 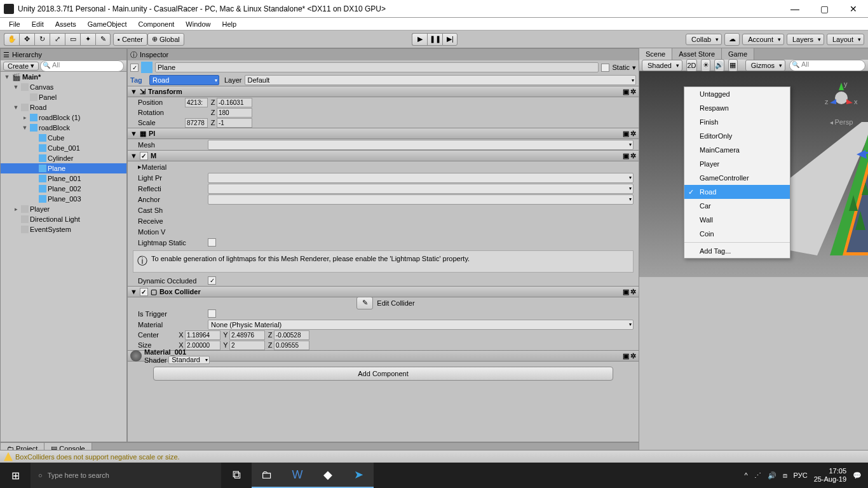 What do you see at coordinates (11, 39) in the screenshot?
I see `hand-tool-button: ✋` at bounding box center [11, 39].